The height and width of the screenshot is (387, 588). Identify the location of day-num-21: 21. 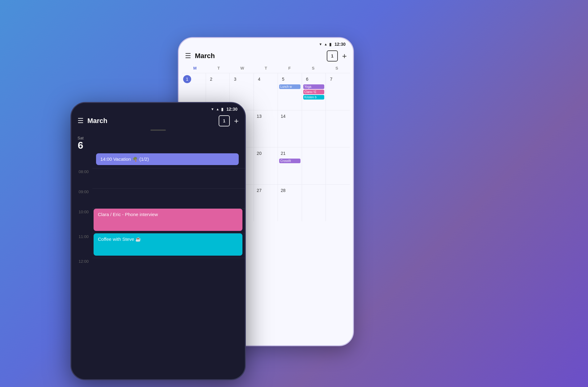
(283, 153).